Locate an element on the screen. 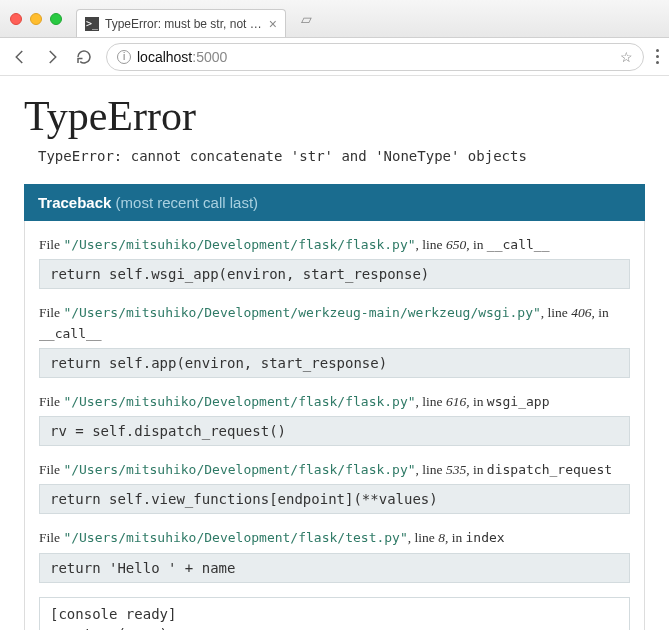 The width and height of the screenshot is (669, 630). error-message: TypeError: cannot concatenate 'str' and … is located at coordinates (342, 156).